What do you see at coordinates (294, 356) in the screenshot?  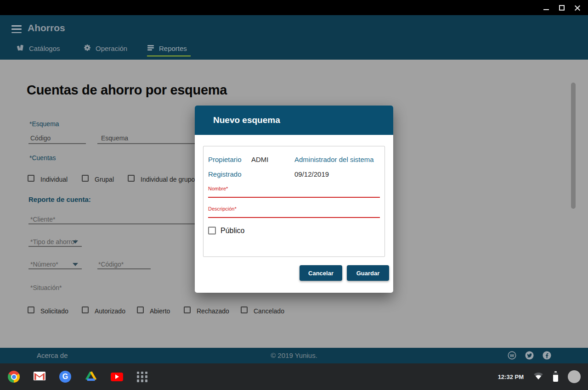 I see `footer: Acerca de © 2019 Yunius. W` at bounding box center [294, 356].